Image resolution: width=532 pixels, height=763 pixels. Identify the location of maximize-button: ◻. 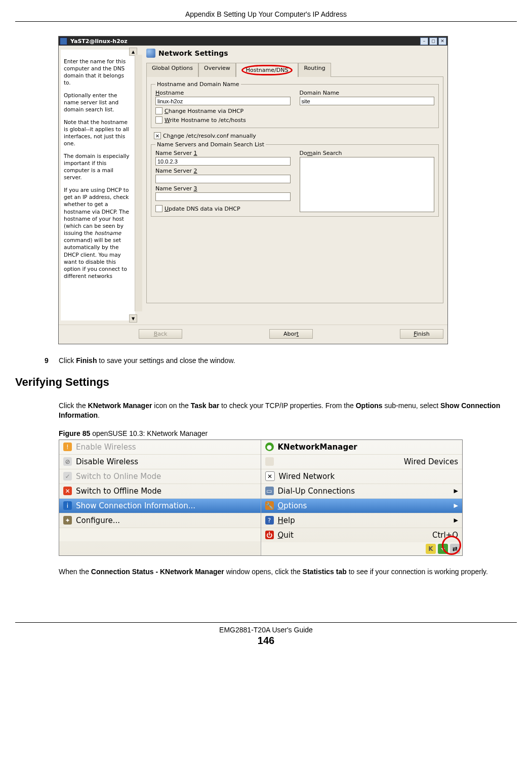
(433, 42).